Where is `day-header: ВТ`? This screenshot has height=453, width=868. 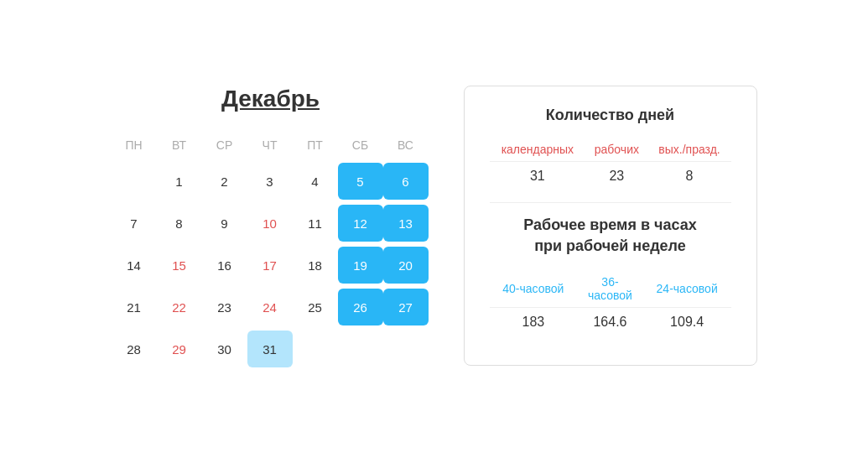 day-header: ВТ is located at coordinates (179, 145).